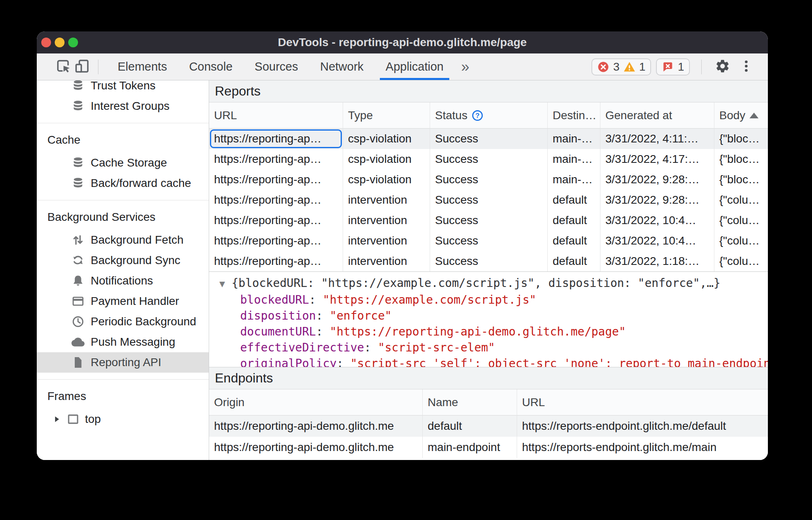 The image size is (812, 520). What do you see at coordinates (78, 322) in the screenshot?
I see `clock-icon` at bounding box center [78, 322].